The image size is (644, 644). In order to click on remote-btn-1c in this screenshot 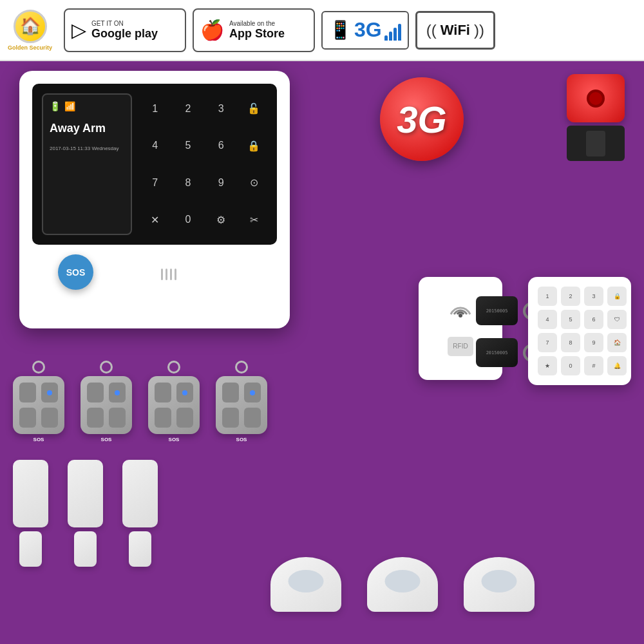, I will do `click(28, 417)`.